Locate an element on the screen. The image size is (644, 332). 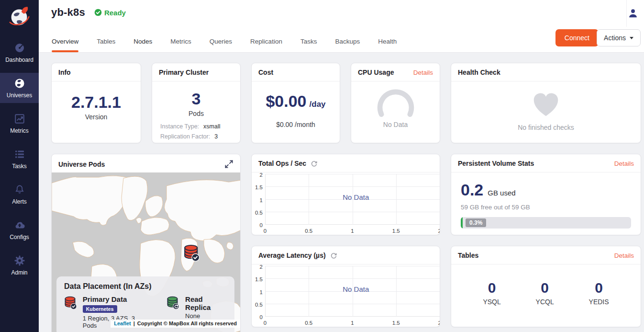
gb-used-unit: GB used is located at coordinates (501, 193).